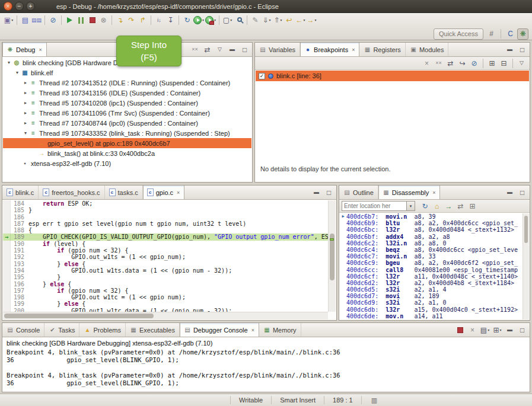  What do you see at coordinates (278, 50) in the screenshot?
I see `tab-variables: ▤Variables` at bounding box center [278, 50].